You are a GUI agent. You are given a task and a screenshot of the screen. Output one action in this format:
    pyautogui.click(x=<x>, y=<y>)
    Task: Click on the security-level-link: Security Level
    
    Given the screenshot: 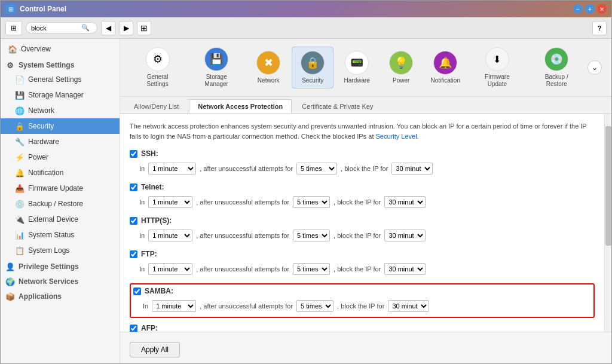 What is the action you would take?
    pyautogui.click(x=397, y=136)
    